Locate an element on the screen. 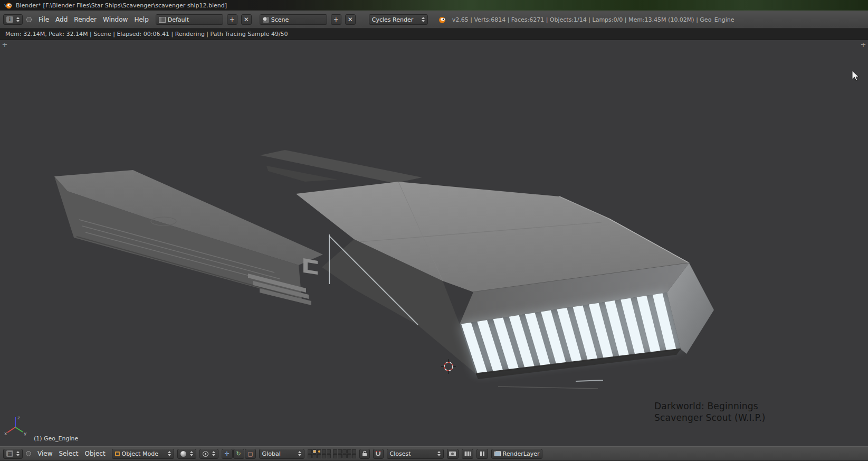  scene-selector: Scene is located at coordinates (293, 20).